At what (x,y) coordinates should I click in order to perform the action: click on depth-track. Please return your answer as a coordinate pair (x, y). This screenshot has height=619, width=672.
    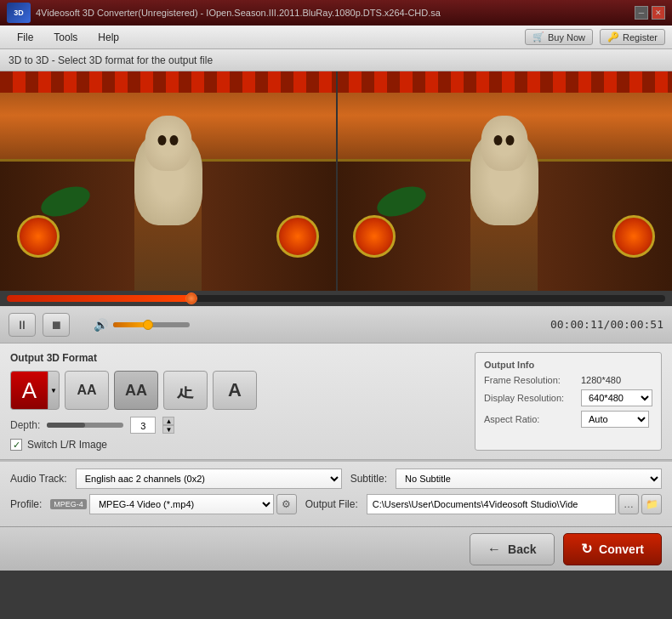
    Looking at the image, I should click on (85, 425).